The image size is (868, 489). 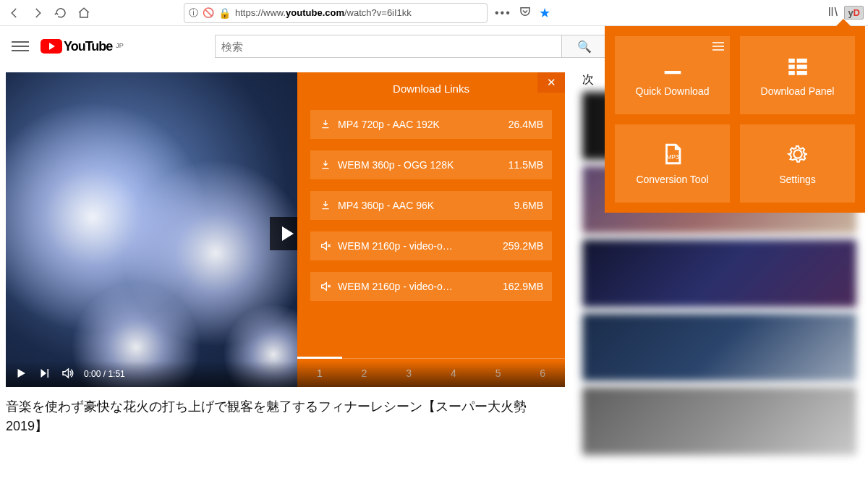 What do you see at coordinates (88, 46) in the screenshot?
I see `youtube-word: YouTube` at bounding box center [88, 46].